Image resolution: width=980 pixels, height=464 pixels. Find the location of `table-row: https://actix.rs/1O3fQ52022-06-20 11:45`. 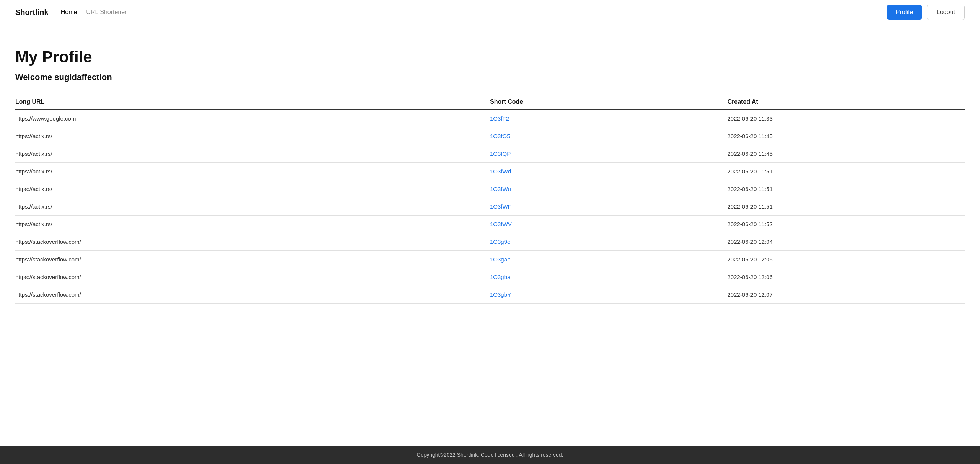

table-row: https://actix.rs/1O3fQ52022-06-20 11:45 is located at coordinates (490, 136).